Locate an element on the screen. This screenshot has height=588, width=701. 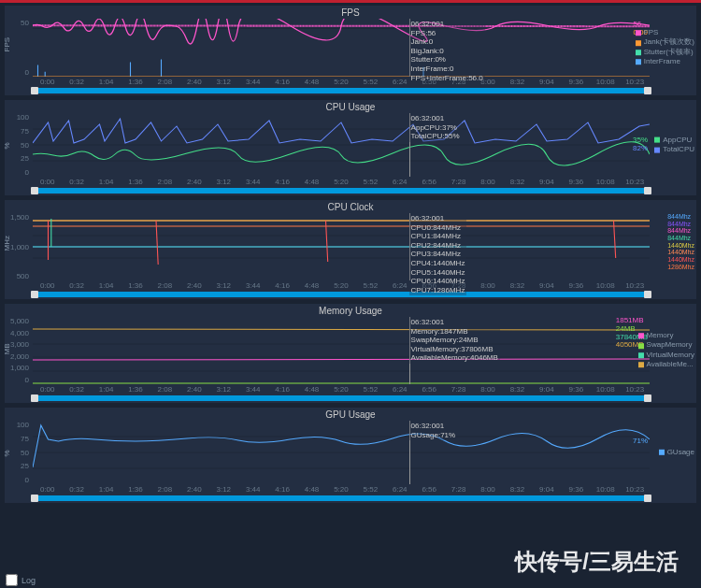
footer: Log is located at coordinates (21, 580).